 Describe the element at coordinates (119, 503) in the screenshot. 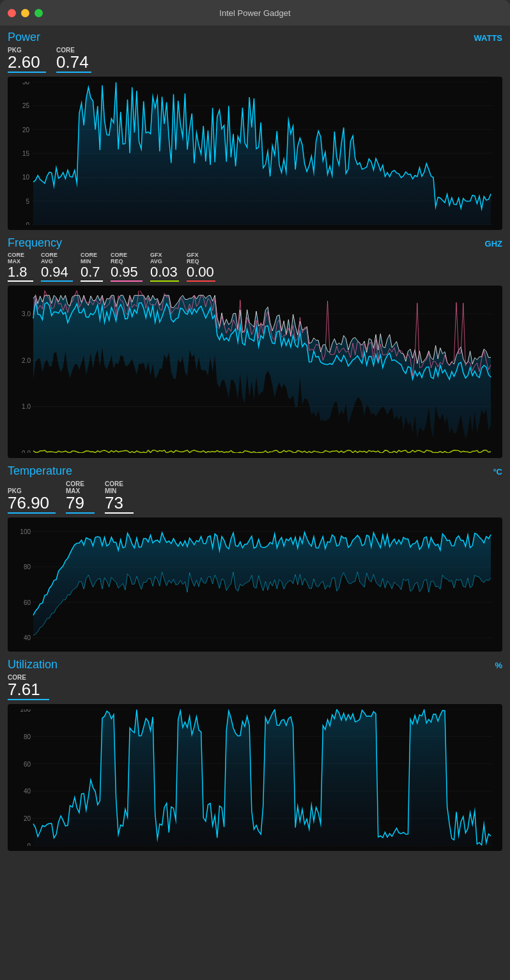

I see `temp-core-min-value: 73` at that location.